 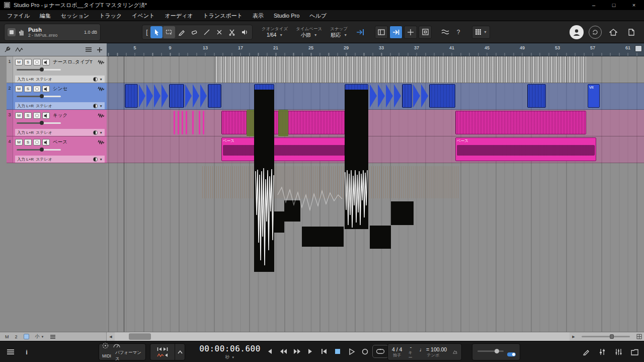 What do you see at coordinates (7, 337) in the screenshot?
I see `status-item-m: M` at bounding box center [7, 337].